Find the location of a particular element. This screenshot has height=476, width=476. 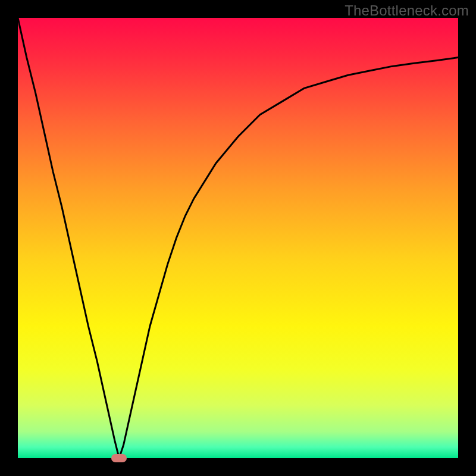

watermark-text: TheBottleneck.com is located at coordinates (407, 11).